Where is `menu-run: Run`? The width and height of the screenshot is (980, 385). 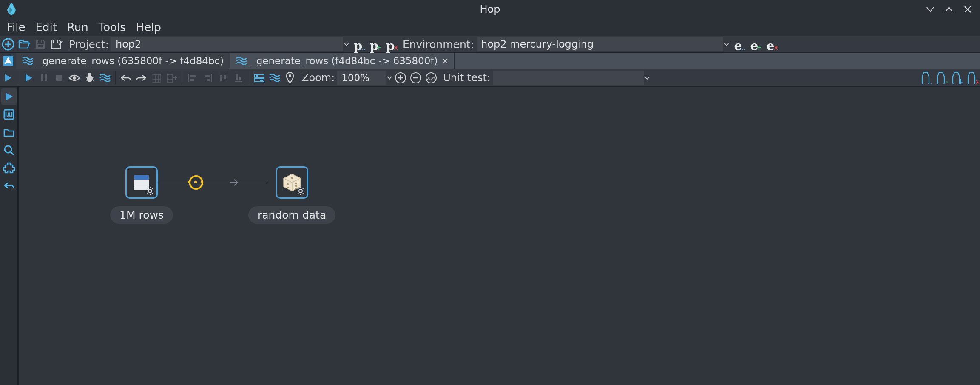 menu-run: Run is located at coordinates (78, 27).